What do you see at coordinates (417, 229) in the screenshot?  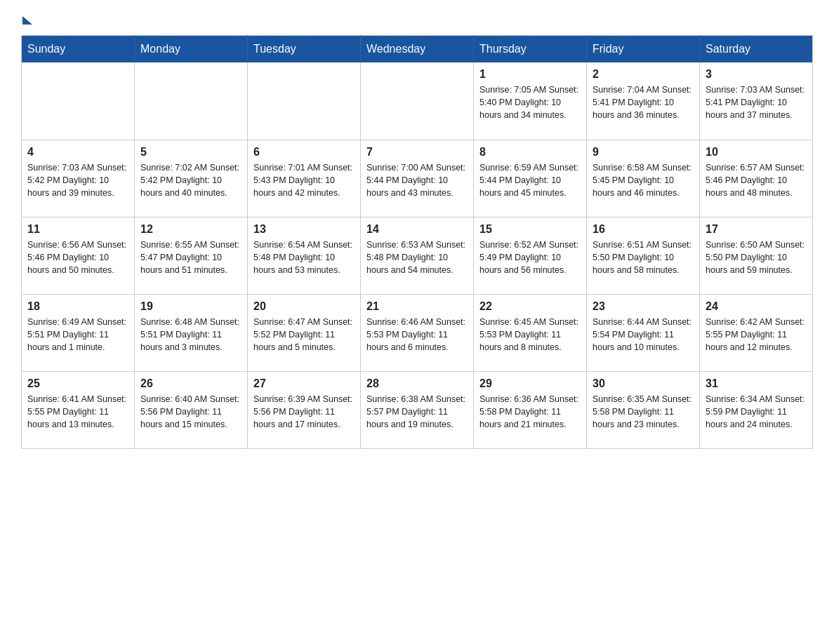 I see `day-number: 14` at bounding box center [417, 229].